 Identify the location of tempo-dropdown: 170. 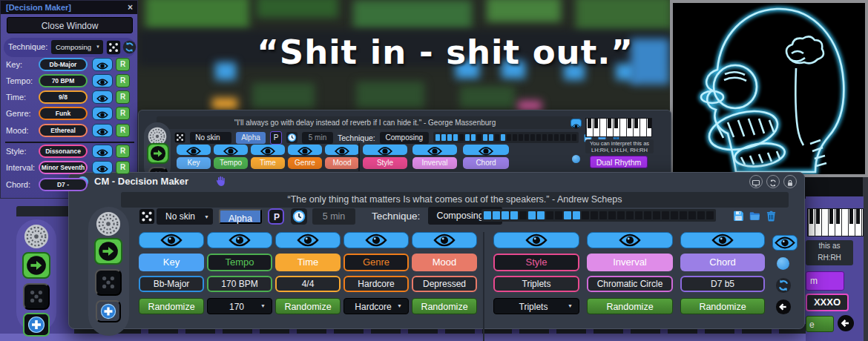
(240, 306).